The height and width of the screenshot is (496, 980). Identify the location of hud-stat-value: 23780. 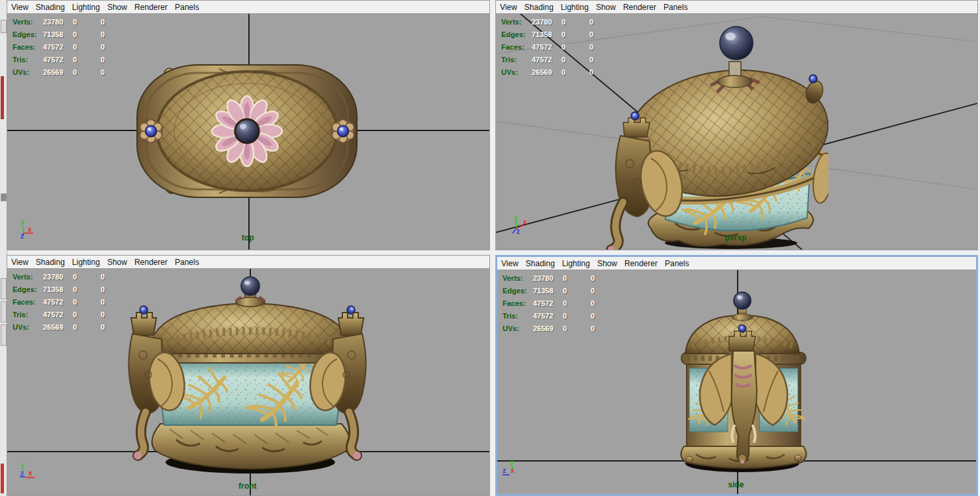
(58, 277).